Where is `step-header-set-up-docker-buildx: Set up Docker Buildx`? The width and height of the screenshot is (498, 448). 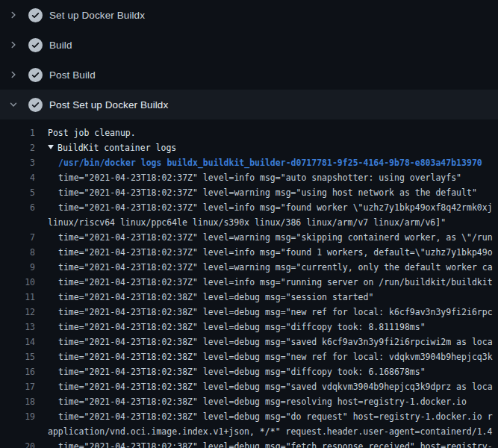 step-header-set-up-docker-buildx: Set up Docker Buildx is located at coordinates (249, 15).